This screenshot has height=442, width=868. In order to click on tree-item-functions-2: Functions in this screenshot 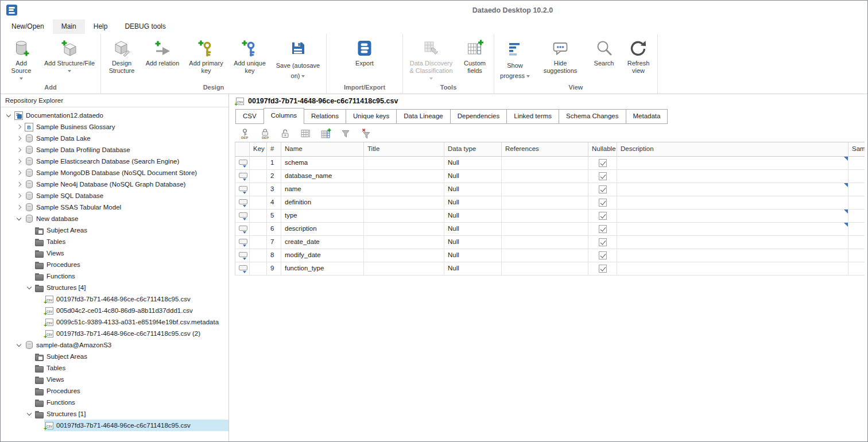, I will do `click(115, 402)`.